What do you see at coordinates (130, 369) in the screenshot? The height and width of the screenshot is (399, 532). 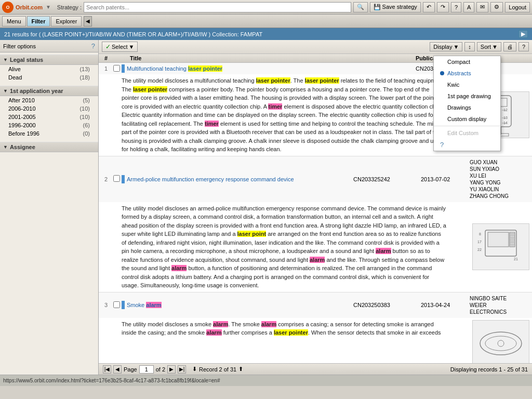 I see `page-label: Page` at bounding box center [130, 369].